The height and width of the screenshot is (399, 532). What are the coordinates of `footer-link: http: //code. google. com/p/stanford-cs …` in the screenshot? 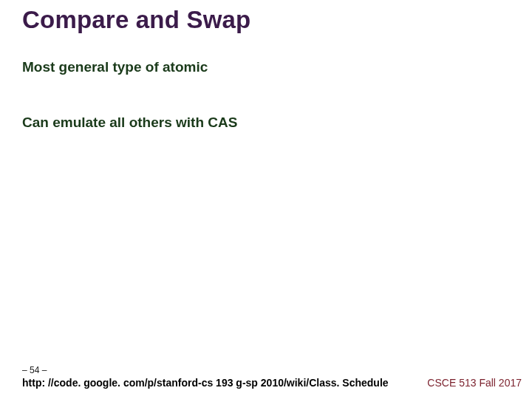 It's located at (205, 383).